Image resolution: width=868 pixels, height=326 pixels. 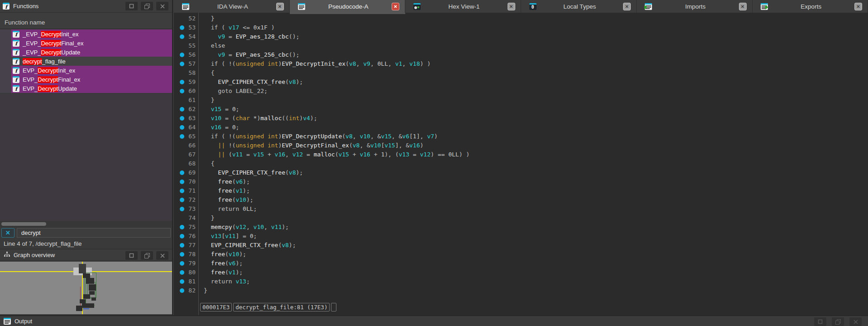 What do you see at coordinates (91, 70) in the screenshot?
I see `row-body: fEVP_DecryptInit_ex` at bounding box center [91, 70].